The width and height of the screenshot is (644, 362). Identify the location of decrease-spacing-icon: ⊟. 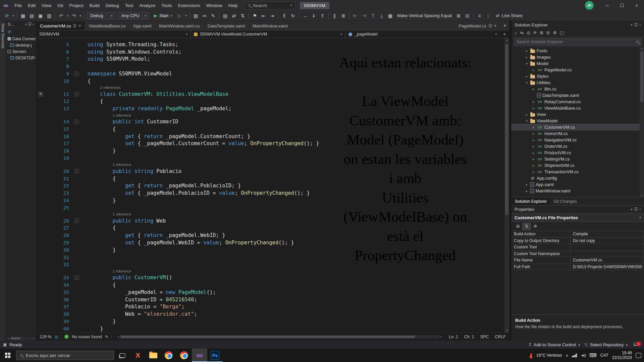
(468, 16).